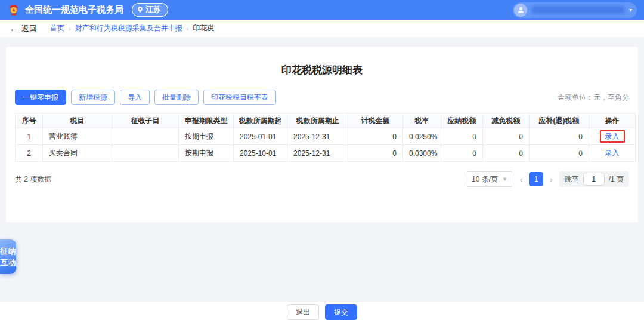  Describe the element at coordinates (462, 121) in the screenshot. I see `column-header: 应纳税额` at that location.